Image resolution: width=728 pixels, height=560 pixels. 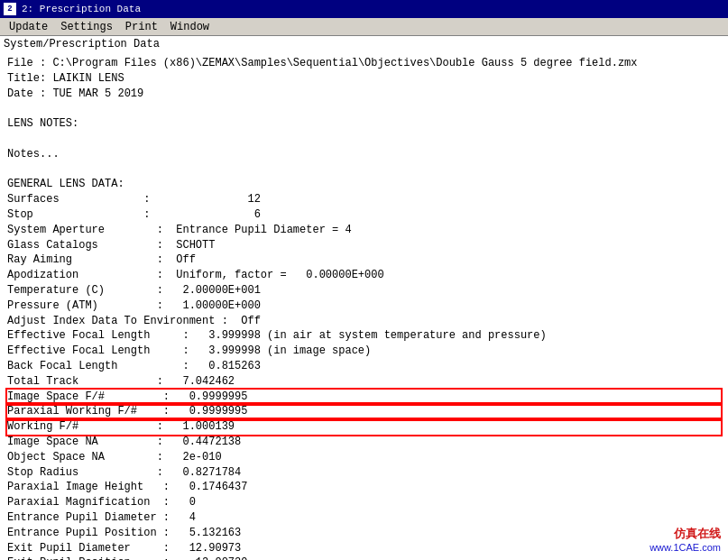 I want to click on menu-window: Window, so click(x=189, y=27).